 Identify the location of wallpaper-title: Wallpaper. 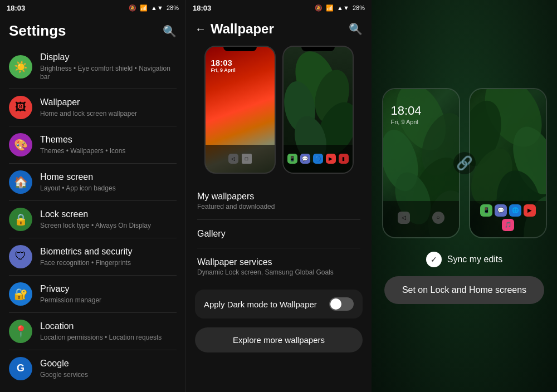
(242, 29).